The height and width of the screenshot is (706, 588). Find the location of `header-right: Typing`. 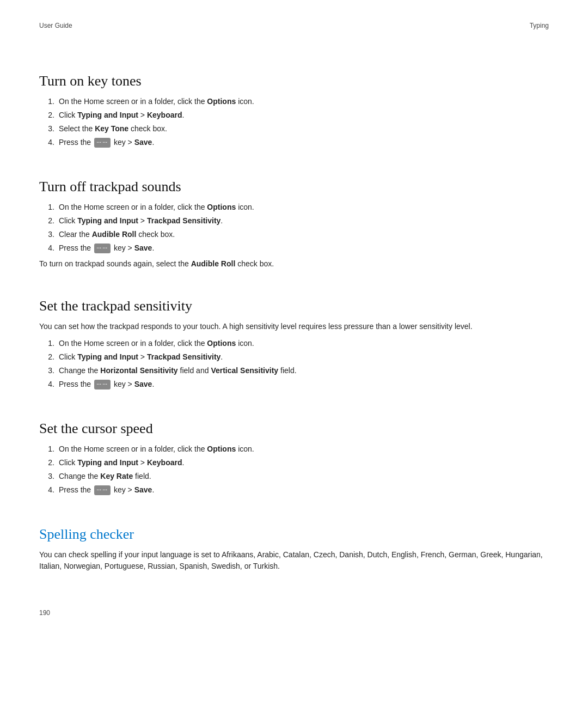

header-right: Typing is located at coordinates (539, 26).